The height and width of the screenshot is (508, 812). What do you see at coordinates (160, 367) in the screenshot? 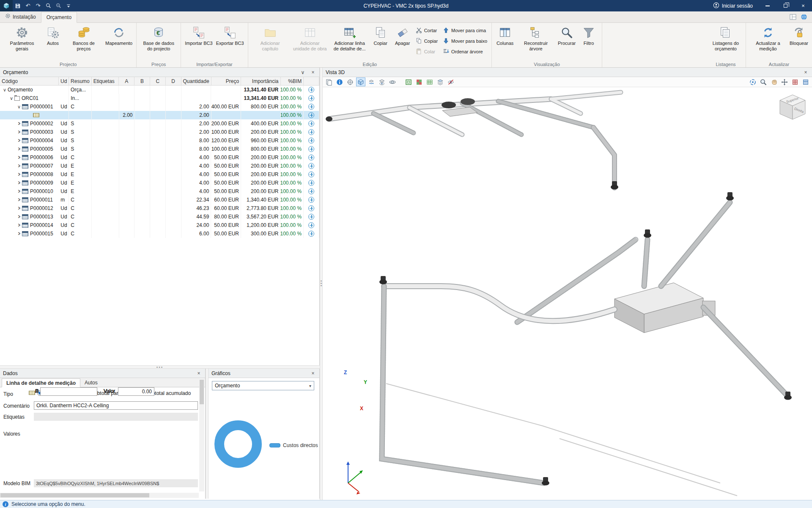
I see `horizontal-splitter: •••` at bounding box center [160, 367].